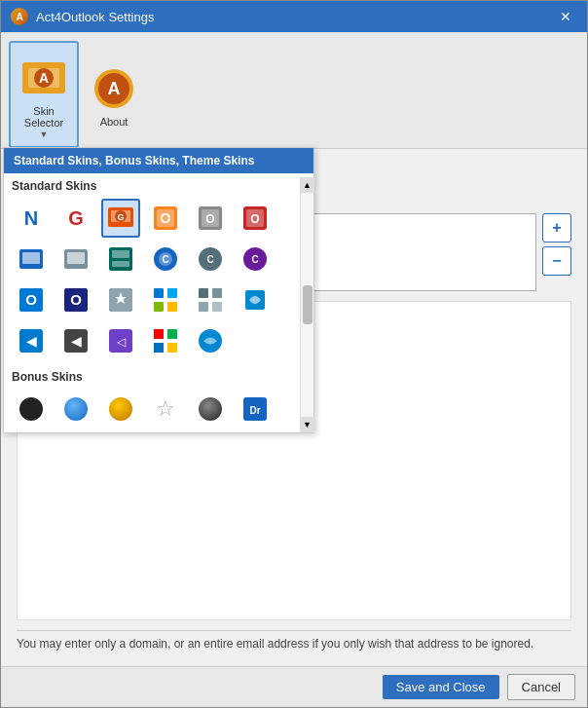 The width and height of the screenshot is (588, 708). Describe the element at coordinates (159, 161) in the screenshot. I see `dropdown-header: Standard Skins, Bonus Skins, Theme Skins` at that location.